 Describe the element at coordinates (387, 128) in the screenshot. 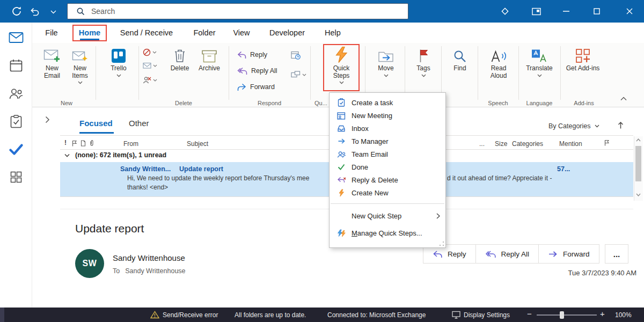

I see `menu-item-inbox: Inbox` at that location.